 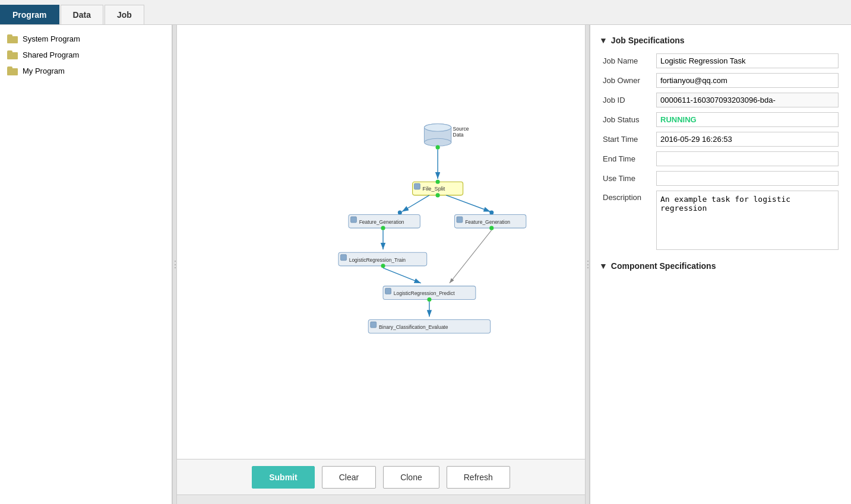 I want to click on clone-button: Clone, so click(x=411, y=477).